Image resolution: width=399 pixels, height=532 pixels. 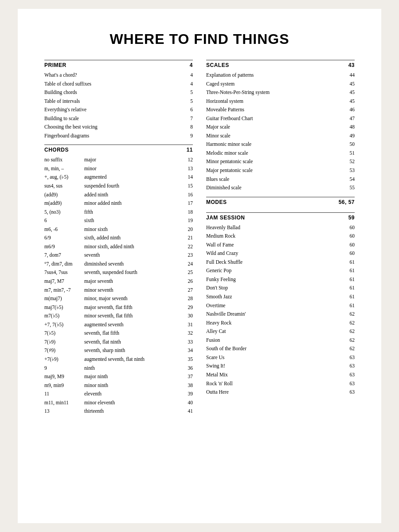 I want to click on list-item: Medium Rock60, so click(x=280, y=236).